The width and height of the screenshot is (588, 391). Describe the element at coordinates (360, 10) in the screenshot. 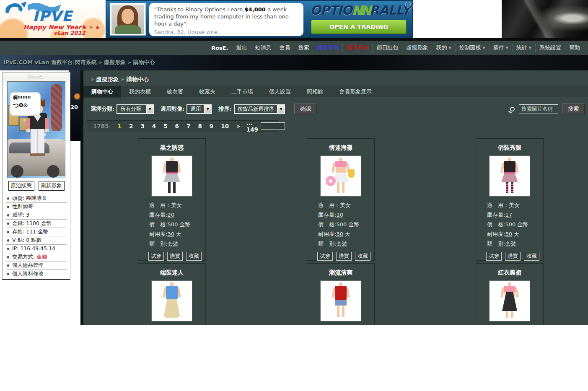

I see `brand-logo: OPTIONNRALLY` at that location.